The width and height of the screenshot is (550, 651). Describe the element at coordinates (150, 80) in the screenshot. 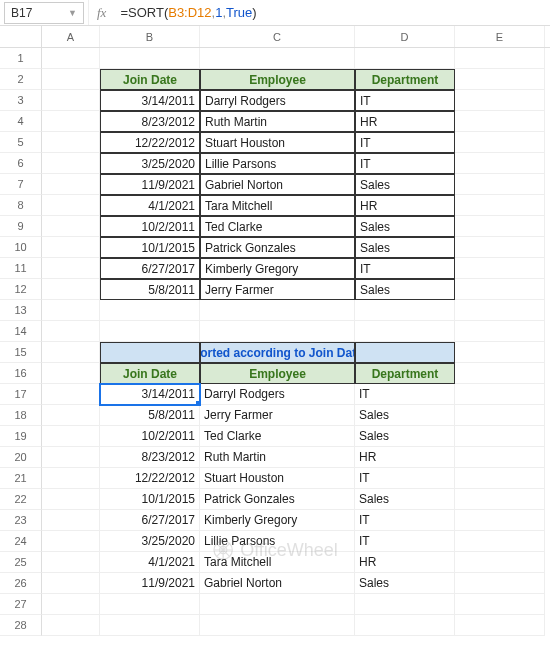

I see `cell-B2: Join Date` at that location.